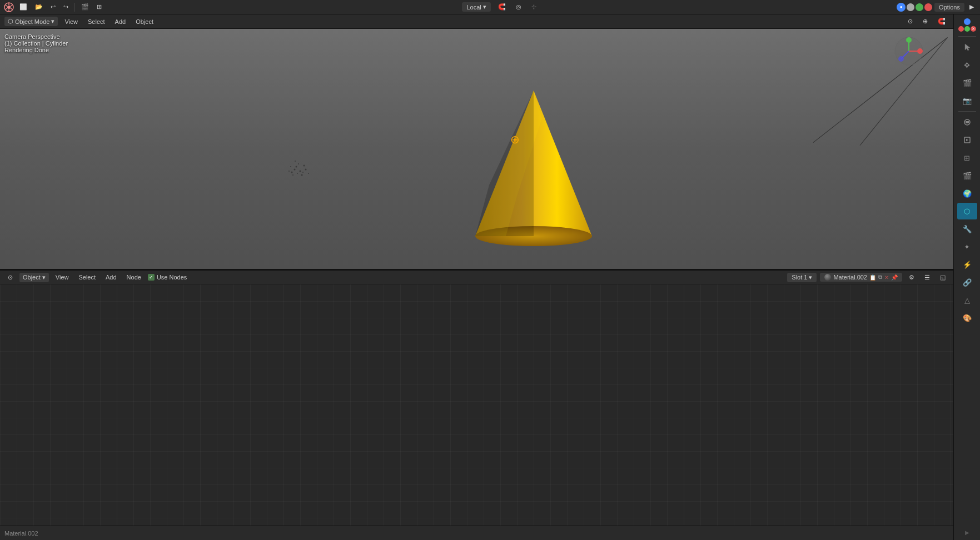  I want to click on material-pin-btn: 📌, so click(894, 278).